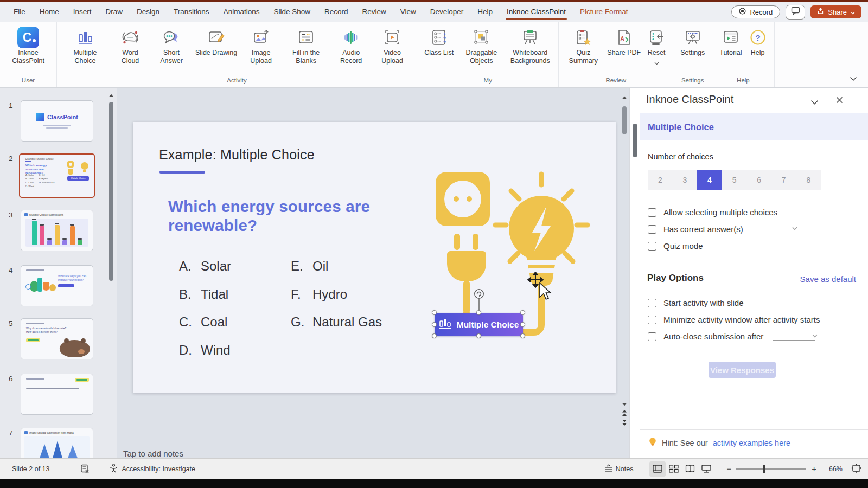 The height and width of the screenshot is (488, 868). I want to click on canvas-scrollbar, so click(624, 274).